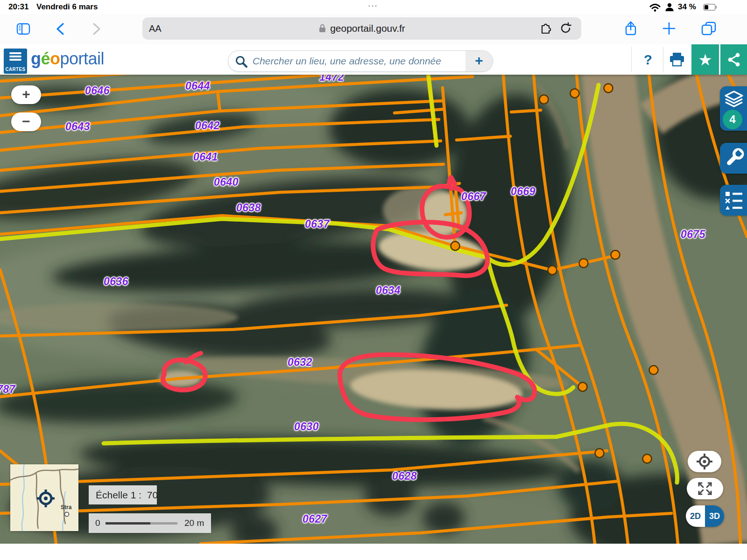 This screenshot has width=747, height=560. I want to click on legend-button, so click(733, 200).